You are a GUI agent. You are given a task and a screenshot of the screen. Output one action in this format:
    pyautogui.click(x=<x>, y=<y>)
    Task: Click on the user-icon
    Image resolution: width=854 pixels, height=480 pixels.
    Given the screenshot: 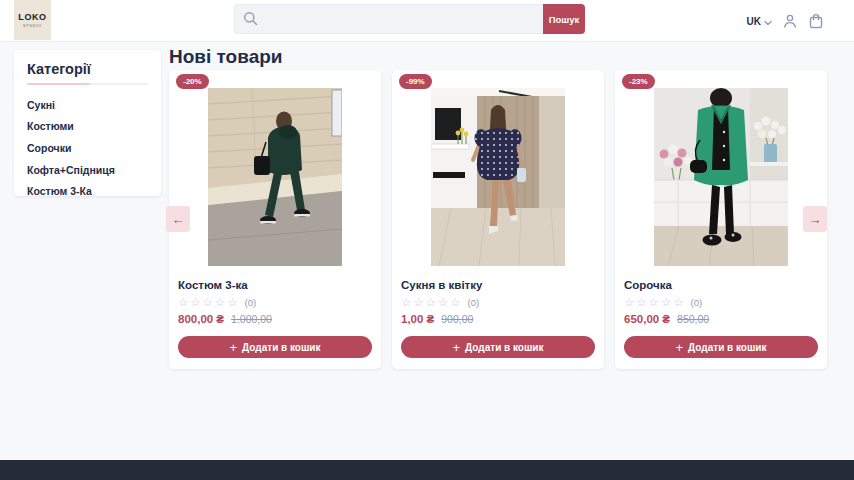 What is the action you would take?
    pyautogui.click(x=790, y=21)
    